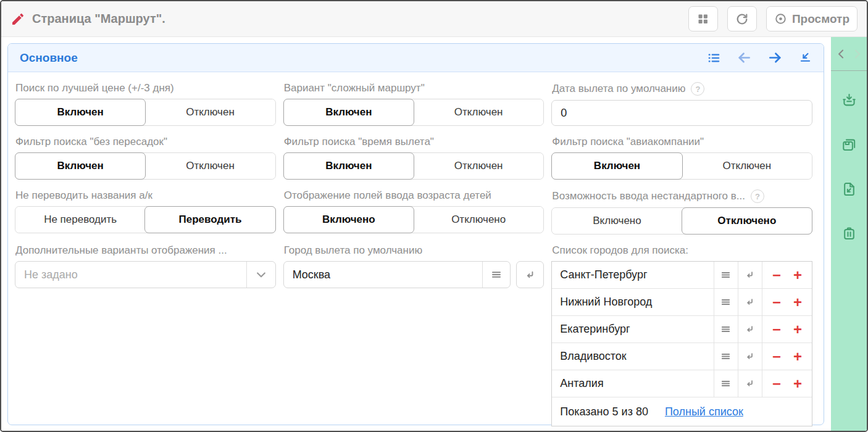 Image resolution: width=868 pixels, height=432 pixels. I want to click on field-nonstandard-input: Возможность ввода нестандартного в... ? …, so click(682, 211).